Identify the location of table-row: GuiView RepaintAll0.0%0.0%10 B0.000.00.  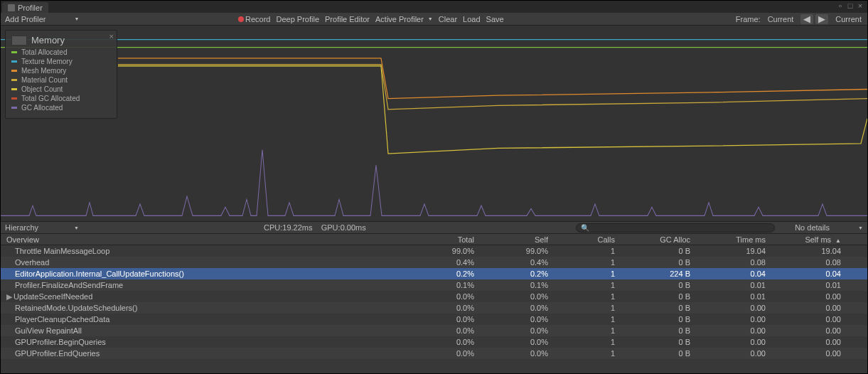
(434, 331).